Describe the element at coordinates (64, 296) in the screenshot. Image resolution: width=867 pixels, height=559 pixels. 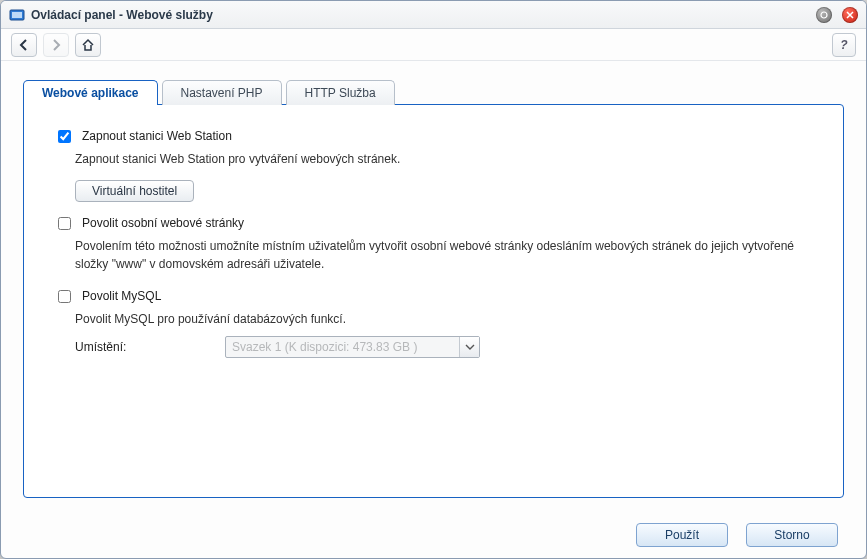
I see `checkbox-mysql` at that location.